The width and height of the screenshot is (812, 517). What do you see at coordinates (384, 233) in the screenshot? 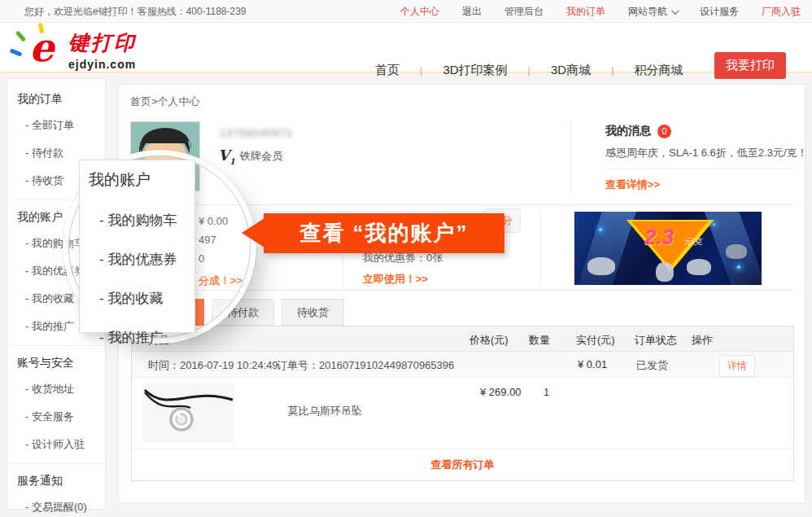
I see `callout-banner: 查看 “我的账户”` at bounding box center [384, 233].